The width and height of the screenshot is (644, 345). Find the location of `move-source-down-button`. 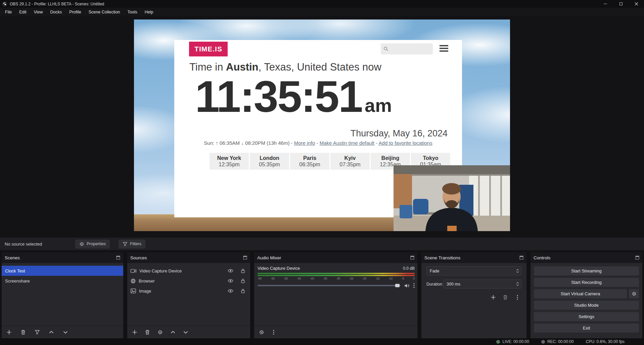

move-source-down-button is located at coordinates (186, 332).